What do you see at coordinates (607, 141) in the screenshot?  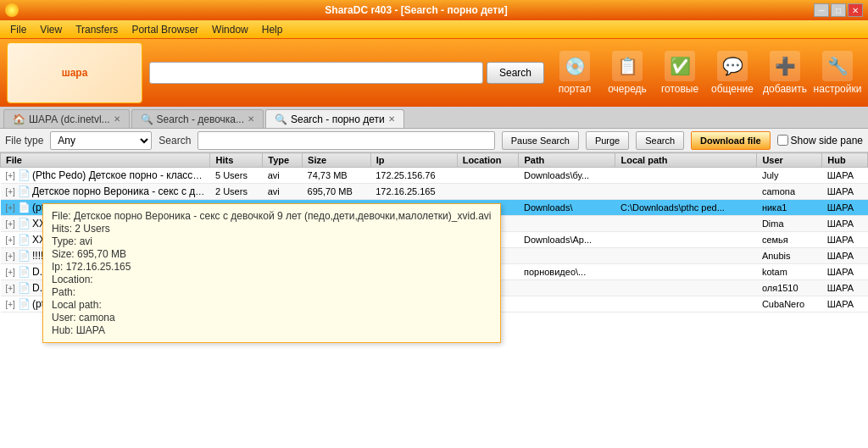 I see `purge-button: Purge` at bounding box center [607, 141].